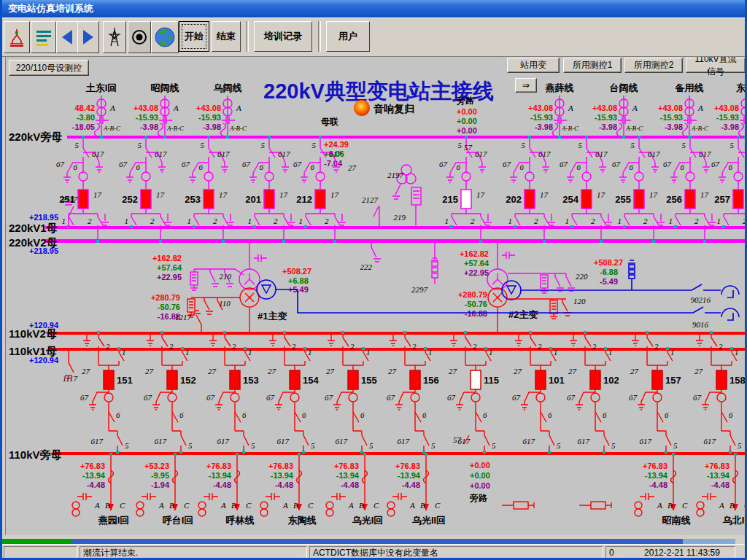  I want to click on svg-text: +57.64, so click(169, 268).